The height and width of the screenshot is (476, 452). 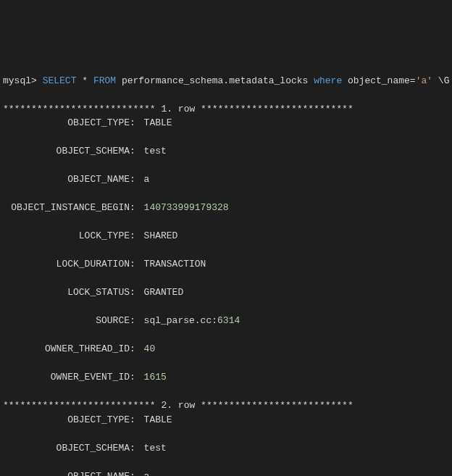 I want to click on row-separator: *************************** 1. row *****…, so click(x=178, y=109).